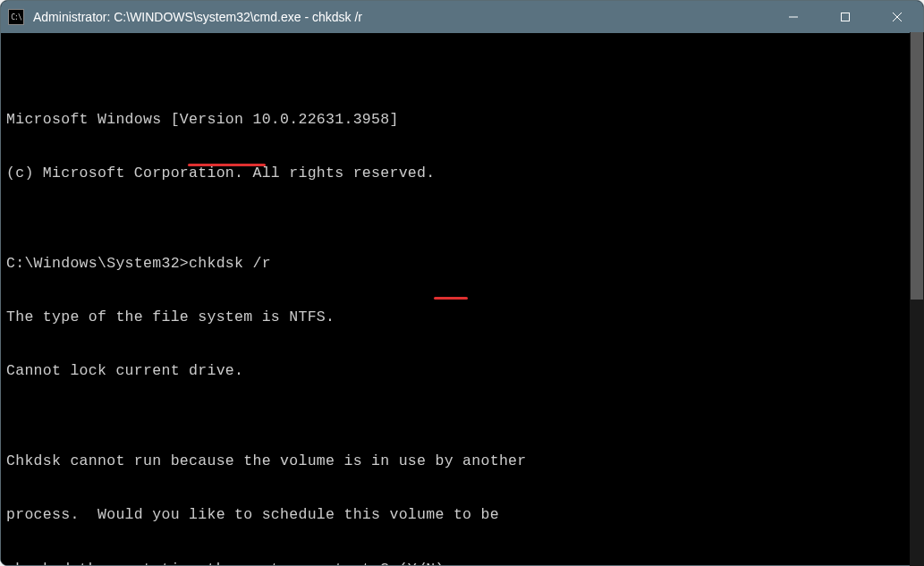  Describe the element at coordinates (917, 299) in the screenshot. I see `scrollbar-track` at that location.